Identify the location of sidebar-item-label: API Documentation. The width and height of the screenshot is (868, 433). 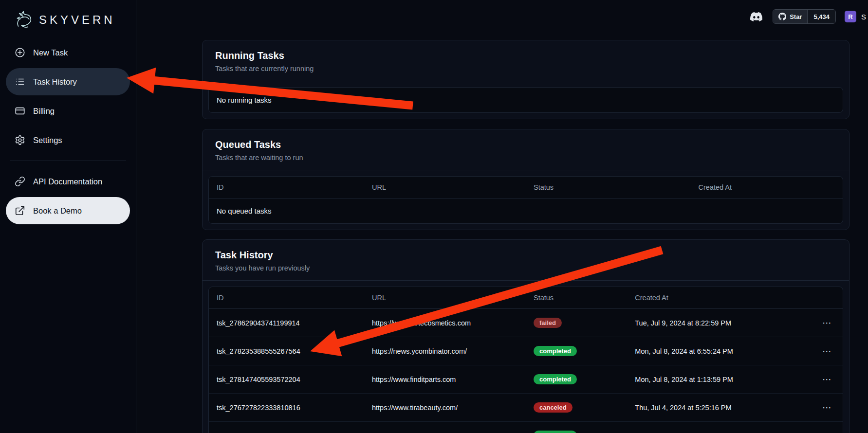
(68, 182).